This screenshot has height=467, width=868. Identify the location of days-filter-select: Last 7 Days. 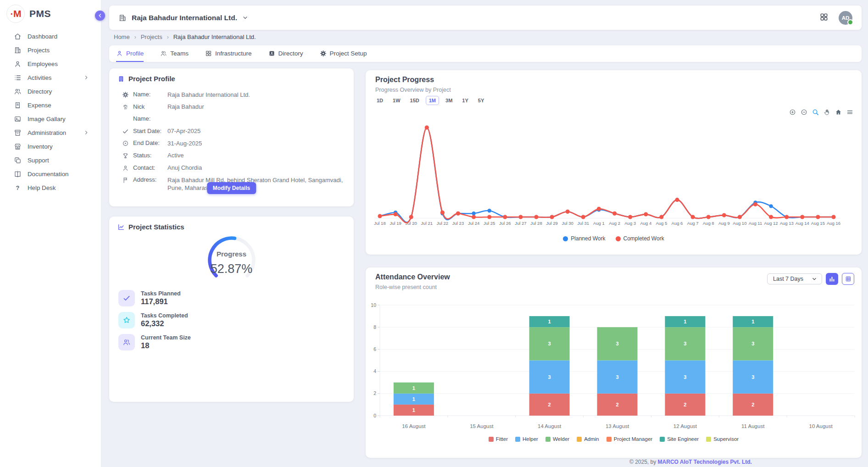
(795, 279).